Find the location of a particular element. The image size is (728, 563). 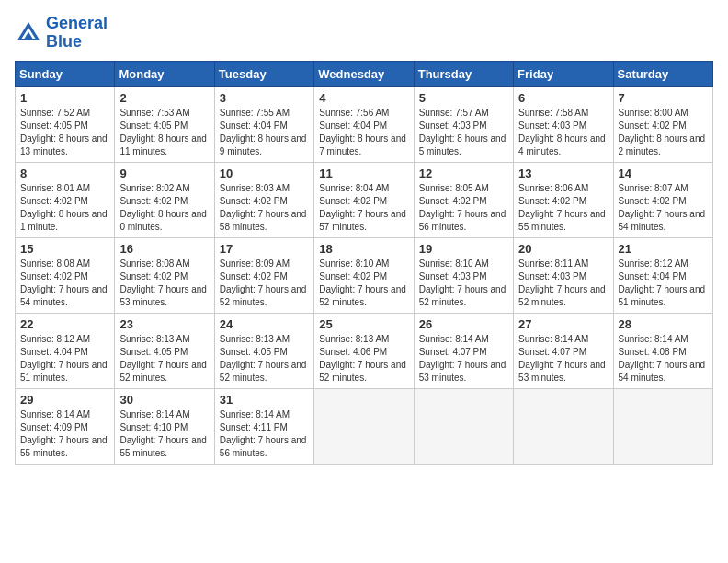

day-info: Sunrise: 8:00 AM Sunset: 4:02 PM Dayligh… is located at coordinates (664, 132).